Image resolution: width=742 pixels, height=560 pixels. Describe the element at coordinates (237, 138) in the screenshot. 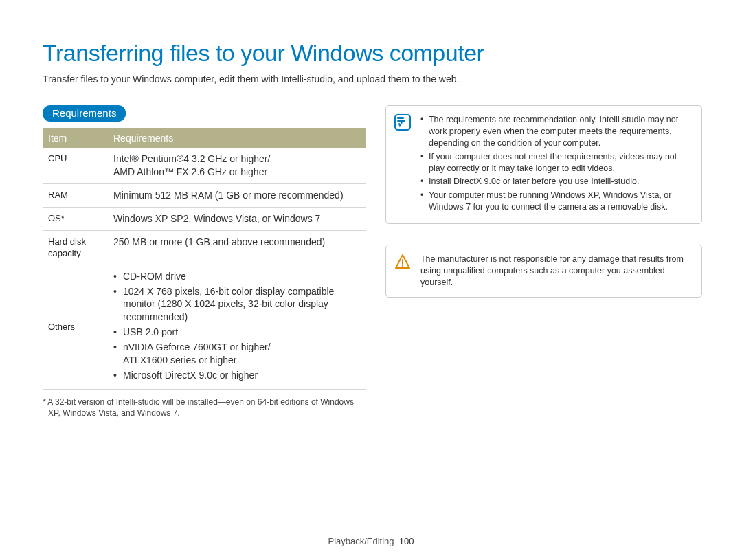

I see `th-requirements: Requirements` at that location.